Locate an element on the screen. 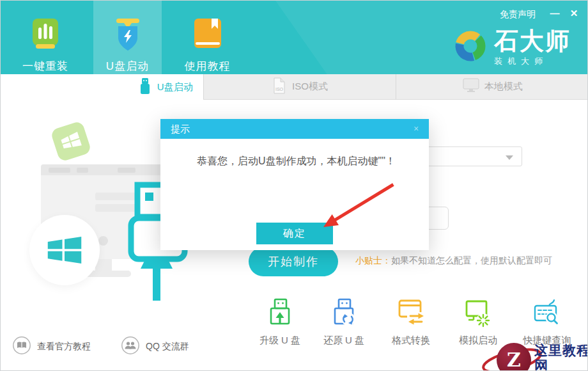 The image size is (588, 371). monitor-icon is located at coordinates (471, 87).